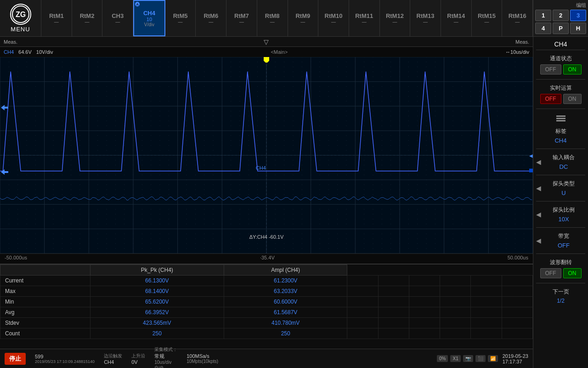 The width and height of the screenshot is (588, 368). I want to click on channel-tab-rtm2: RtM2—, so click(87, 18).